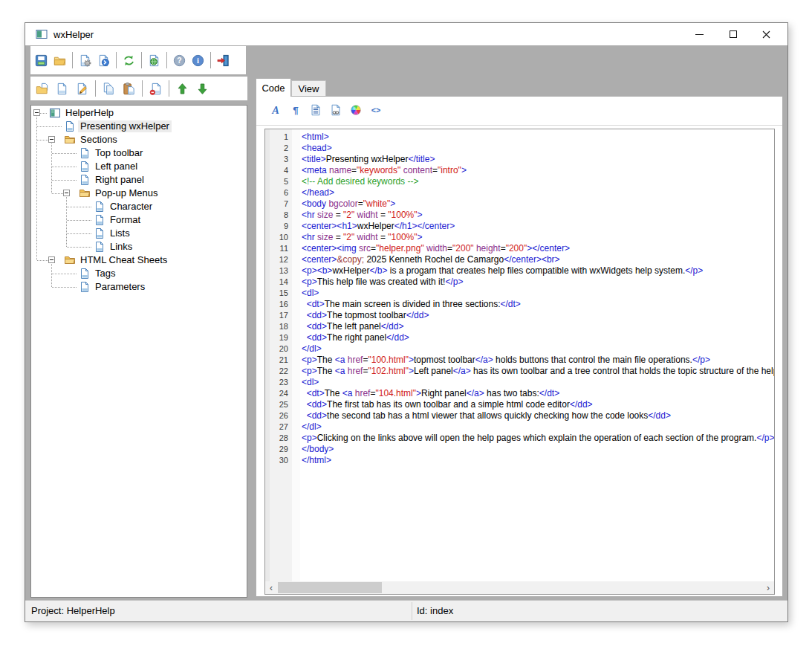 The height and width of the screenshot is (646, 812). What do you see at coordinates (120, 180) in the screenshot?
I see `tree-item-label: Right panel` at bounding box center [120, 180].